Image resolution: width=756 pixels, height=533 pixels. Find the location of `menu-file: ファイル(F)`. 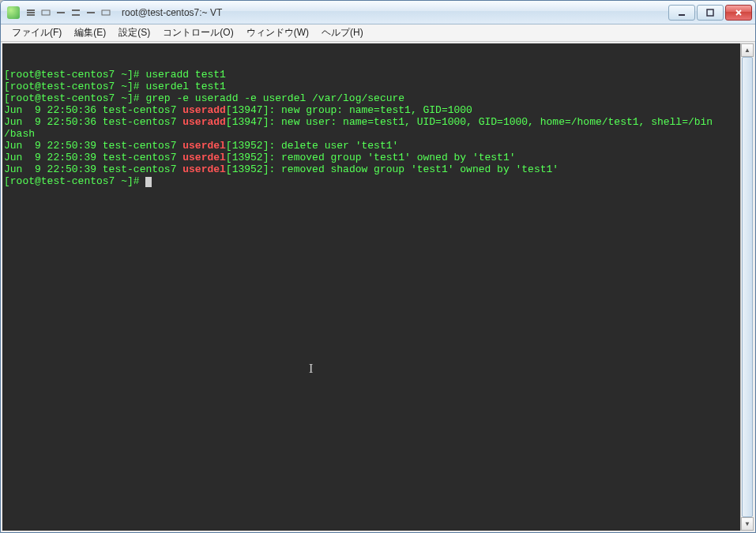

menu-file: ファイル(F) is located at coordinates (36, 33).